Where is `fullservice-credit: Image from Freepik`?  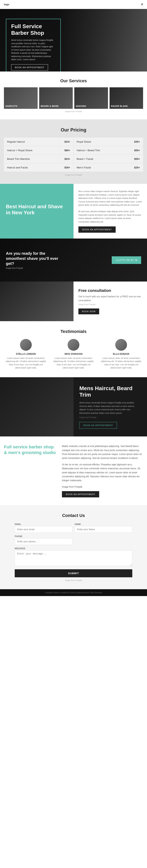
fullservice-credit: Image from Freepik is located at coordinates (102, 487).